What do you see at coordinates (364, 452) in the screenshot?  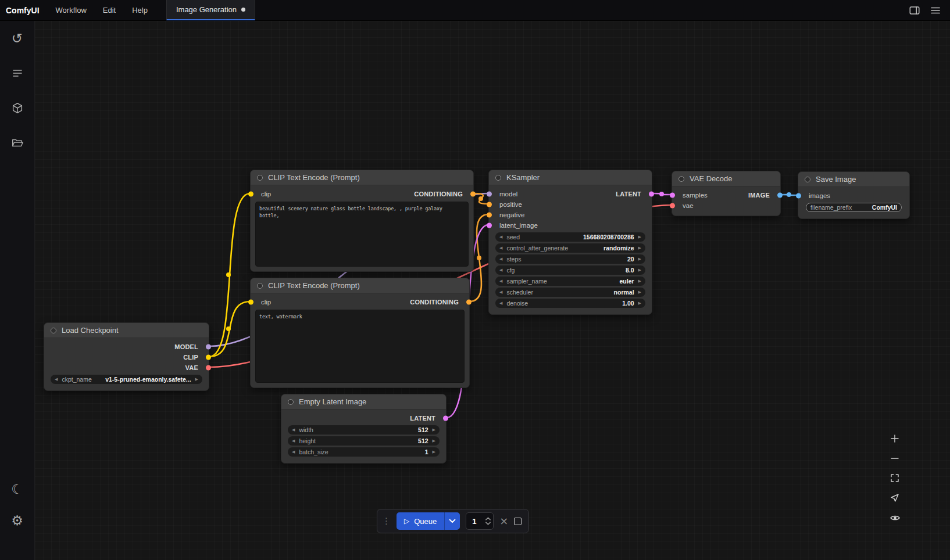 I see `widget-batch-size: ◀ batch_size 1 ▶` at bounding box center [364, 452].